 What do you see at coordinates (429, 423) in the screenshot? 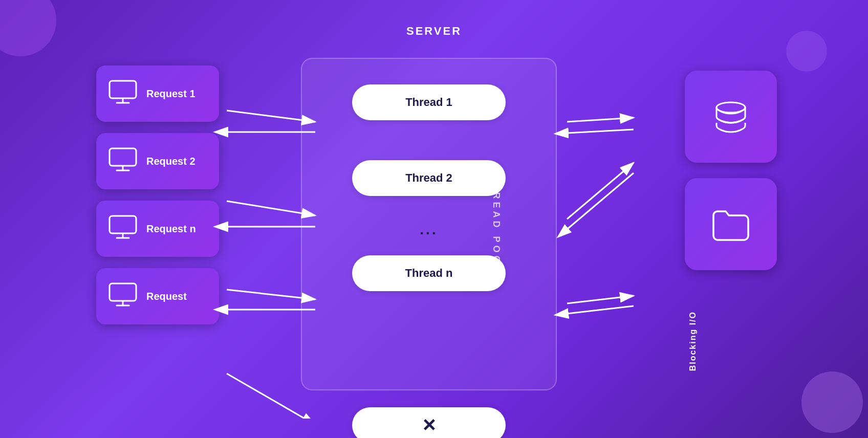
I see `rejected-area: ✕` at bounding box center [429, 423].